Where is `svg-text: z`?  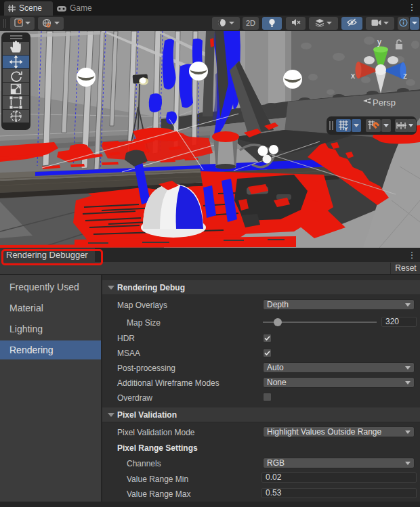 svg-text: z is located at coordinates (405, 76).